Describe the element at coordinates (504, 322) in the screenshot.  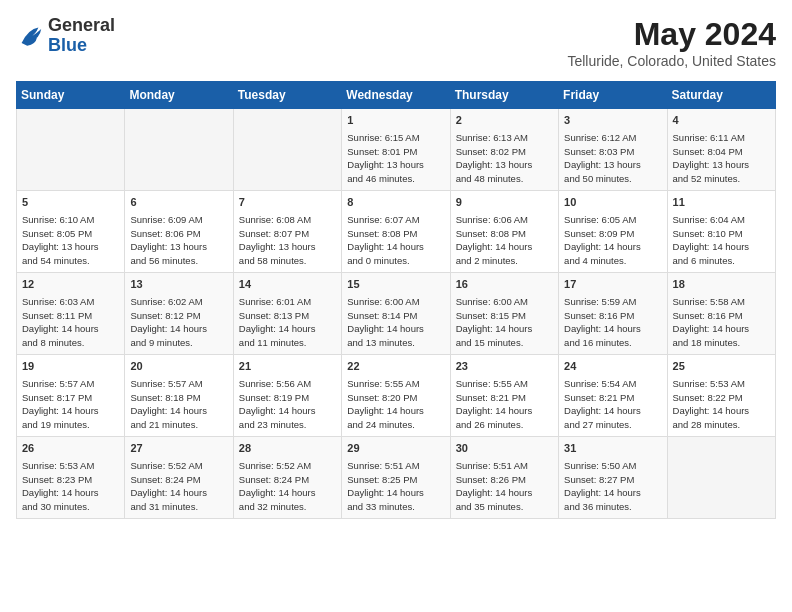
I see `day-info: Sunrise: 6:00 AM Sunset: 8:15 PM Dayligh…` at that location.